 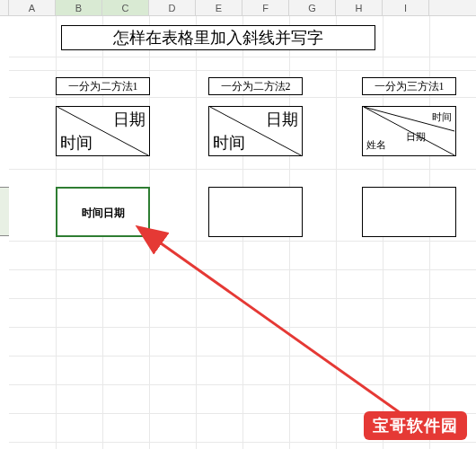 What do you see at coordinates (76, 143) in the screenshot?
I see `cell1-time: 时间` at bounding box center [76, 143].